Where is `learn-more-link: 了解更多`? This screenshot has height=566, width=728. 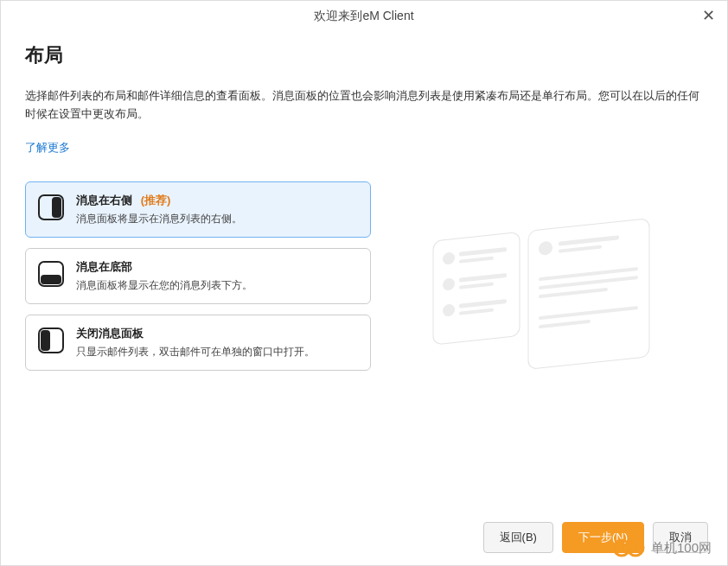 learn-more-link: 了解更多 is located at coordinates (48, 148).